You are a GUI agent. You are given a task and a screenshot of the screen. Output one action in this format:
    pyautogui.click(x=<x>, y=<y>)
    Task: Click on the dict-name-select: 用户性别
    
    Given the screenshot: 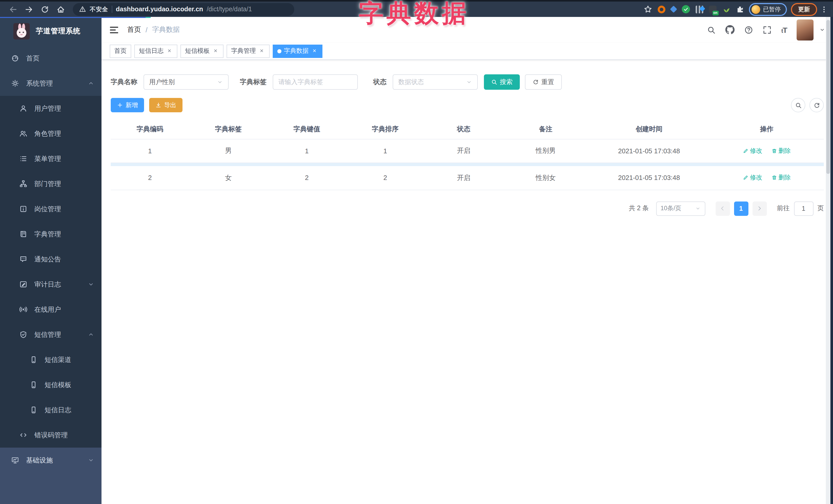 What is the action you would take?
    pyautogui.click(x=186, y=82)
    